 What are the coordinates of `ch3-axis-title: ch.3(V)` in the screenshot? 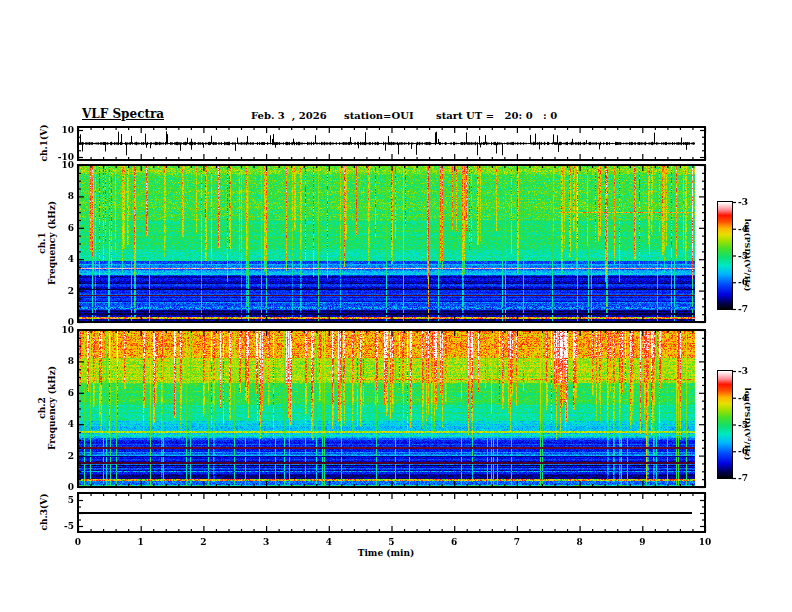 It's located at (44, 512).